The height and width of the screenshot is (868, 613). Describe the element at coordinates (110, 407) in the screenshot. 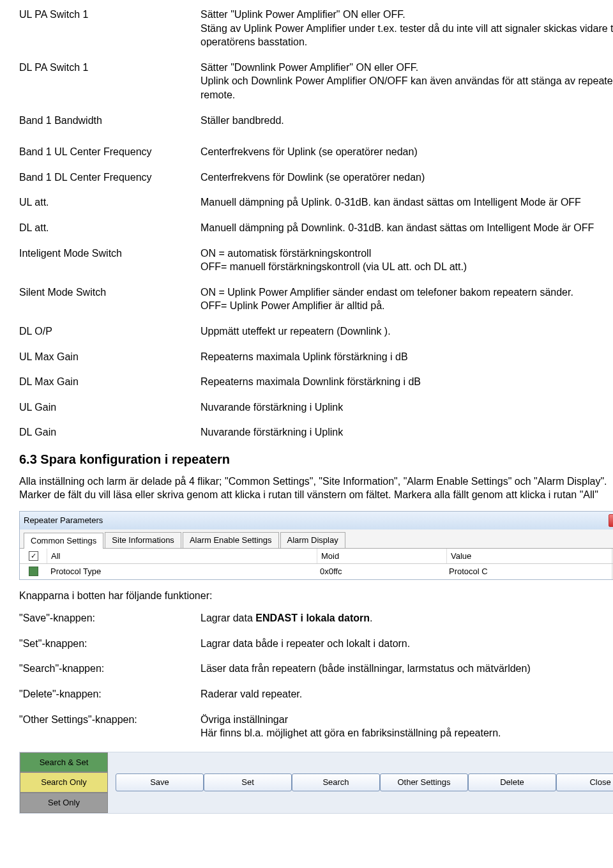

I see `definition-term: UL Gain` at that location.